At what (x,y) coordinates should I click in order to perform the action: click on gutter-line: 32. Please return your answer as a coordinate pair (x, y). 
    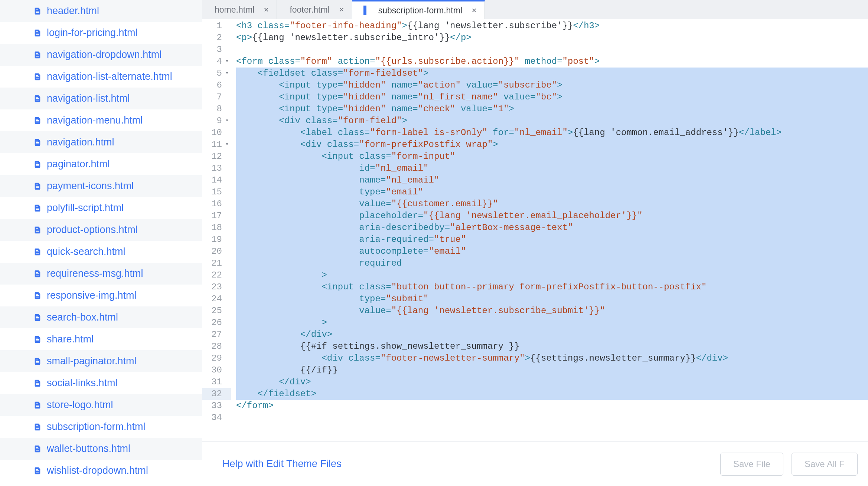
    Looking at the image, I should click on (216, 394).